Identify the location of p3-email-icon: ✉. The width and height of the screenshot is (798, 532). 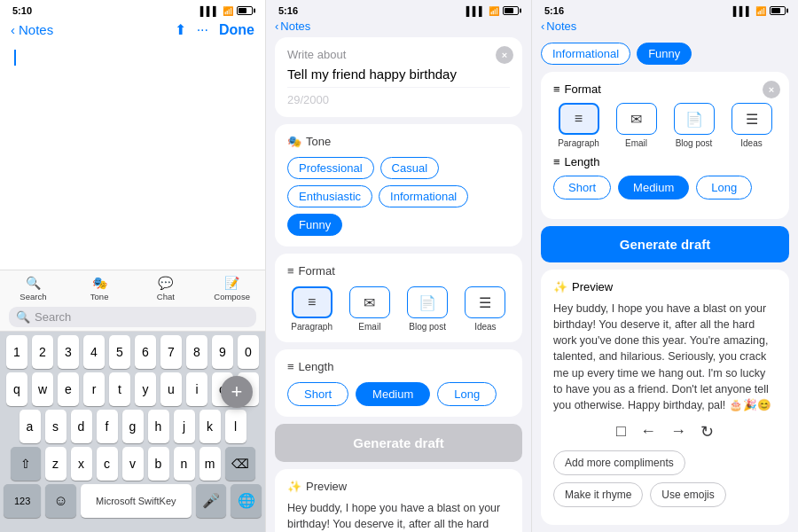
(637, 119).